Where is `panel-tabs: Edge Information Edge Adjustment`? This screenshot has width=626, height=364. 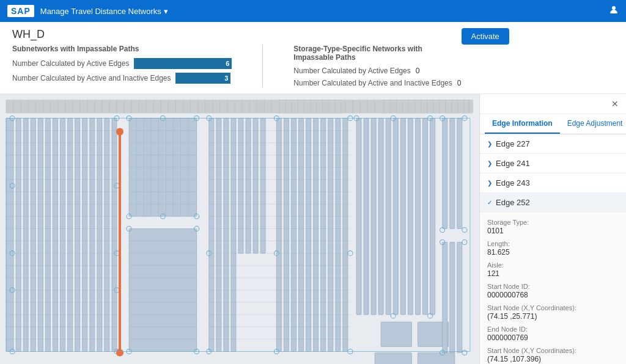
panel-tabs: Edge Information Edge Adjustment is located at coordinates (553, 125).